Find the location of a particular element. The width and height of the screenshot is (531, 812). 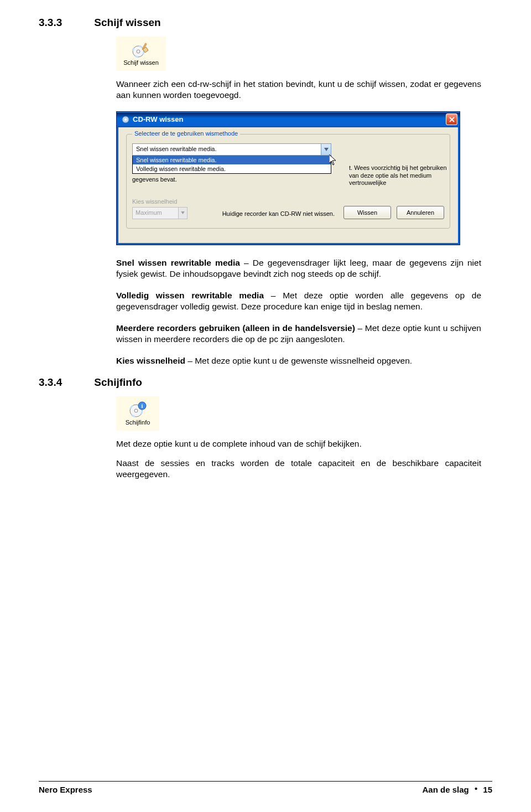

dialog-title: CD-RW wissen is located at coordinates (158, 120).